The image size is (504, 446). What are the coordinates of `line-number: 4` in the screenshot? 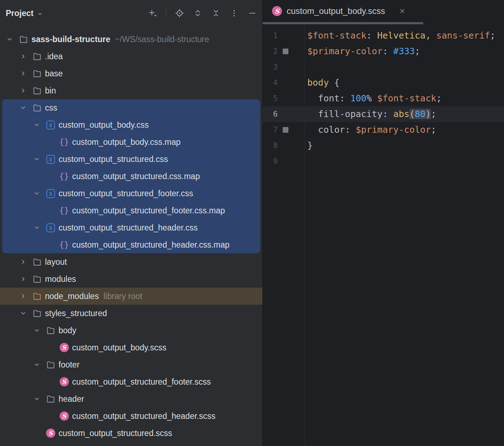 It's located at (270, 83).